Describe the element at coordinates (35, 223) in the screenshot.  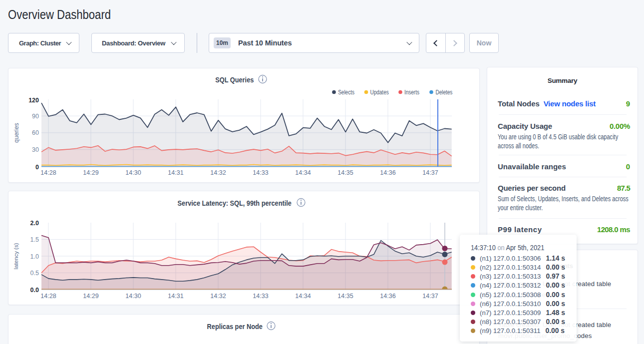
I see `svg-text: 2.0` at that location.